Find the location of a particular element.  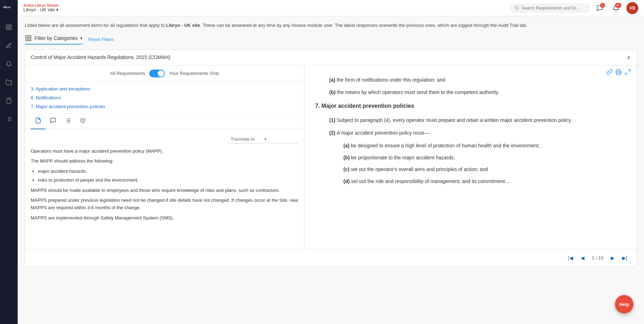

link-icon is located at coordinates (609, 73).